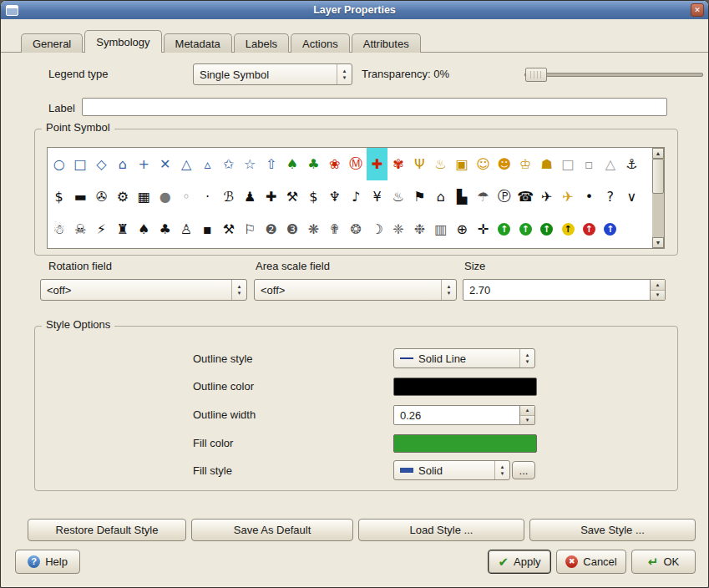 This screenshot has width=709, height=588. Describe the element at coordinates (464, 358) in the screenshot. I see `outline-style-combo: Solid Line ▲ ▼` at that location.